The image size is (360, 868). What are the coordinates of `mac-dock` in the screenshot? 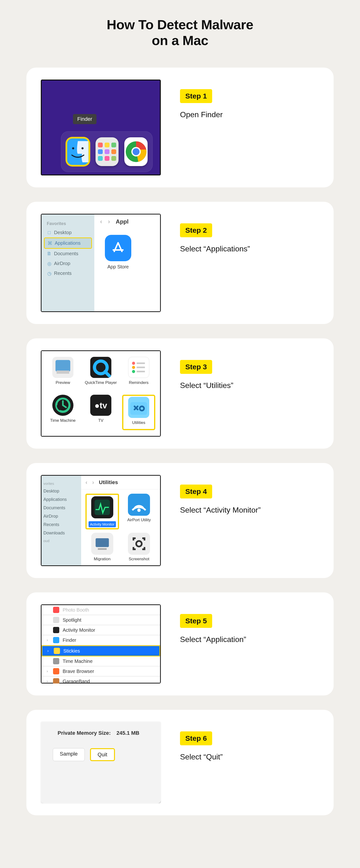 It's located at (107, 152).